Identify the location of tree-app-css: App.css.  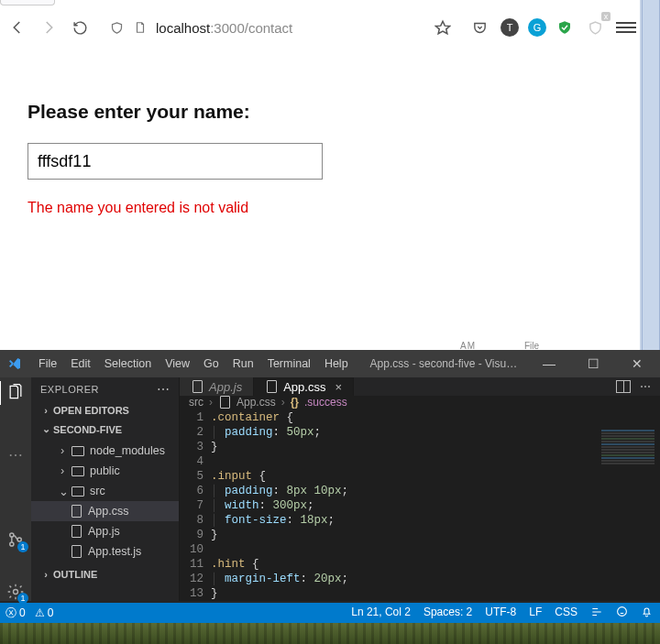
(104, 511).